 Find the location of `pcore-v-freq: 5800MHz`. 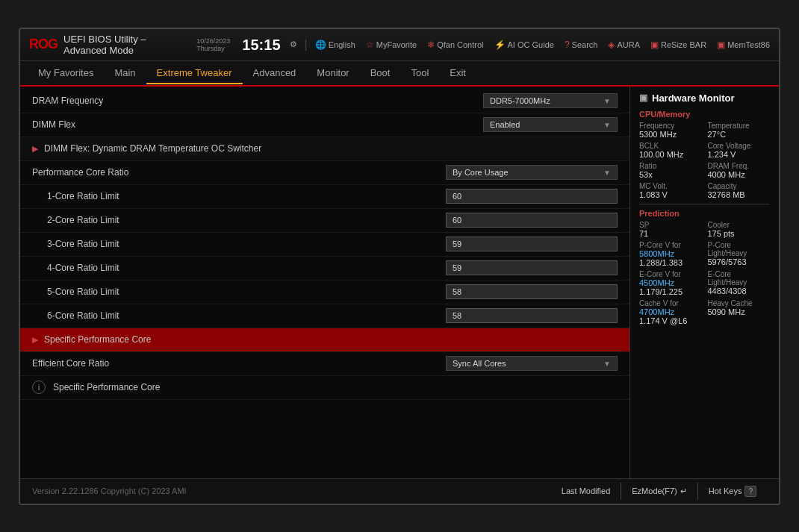

pcore-v-freq: 5800MHz is located at coordinates (671, 254).